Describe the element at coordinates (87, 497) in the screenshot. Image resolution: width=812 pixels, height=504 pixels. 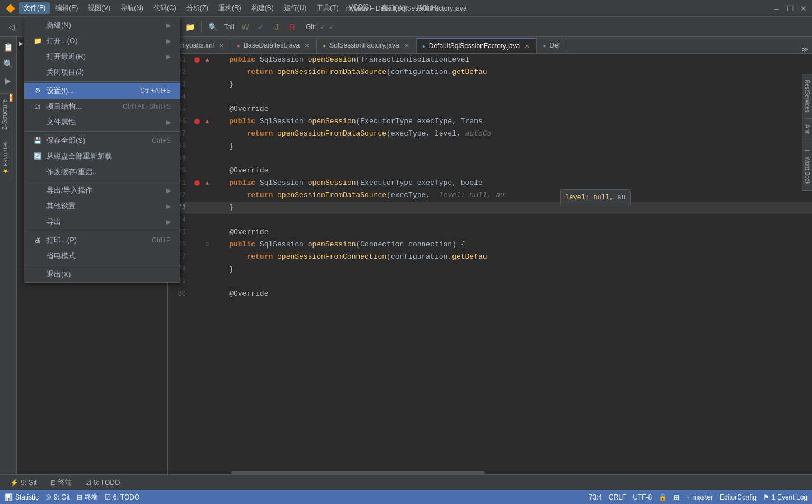
I see `status-terminal: ⊟ 终端` at that location.